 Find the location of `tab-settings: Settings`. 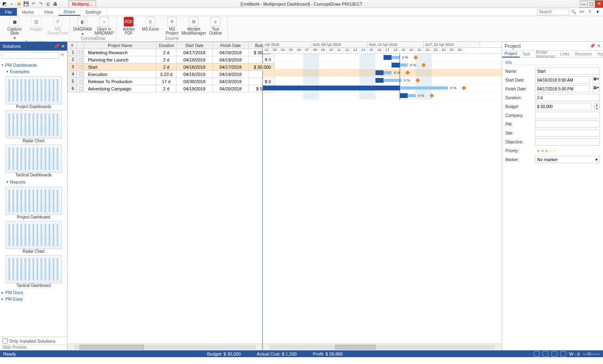

tab-settings: Settings is located at coordinates (93, 12).